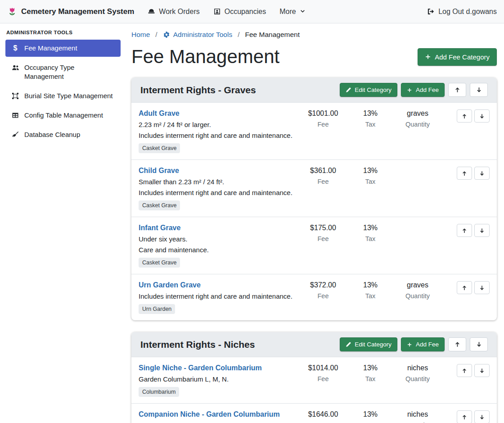 Image resolution: width=504 pixels, height=423 pixels. What do you see at coordinates (373, 90) in the screenshot?
I see `edit-category-label: Edit Category` at bounding box center [373, 90].